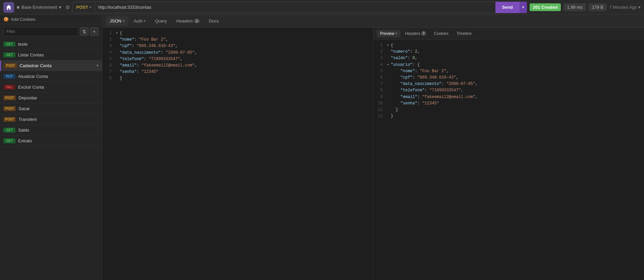 The image size is (644, 280). Describe the element at coordinates (516, 78) in the screenshot. I see `line-content: "cpf": "069.348.610-43",` at that location.